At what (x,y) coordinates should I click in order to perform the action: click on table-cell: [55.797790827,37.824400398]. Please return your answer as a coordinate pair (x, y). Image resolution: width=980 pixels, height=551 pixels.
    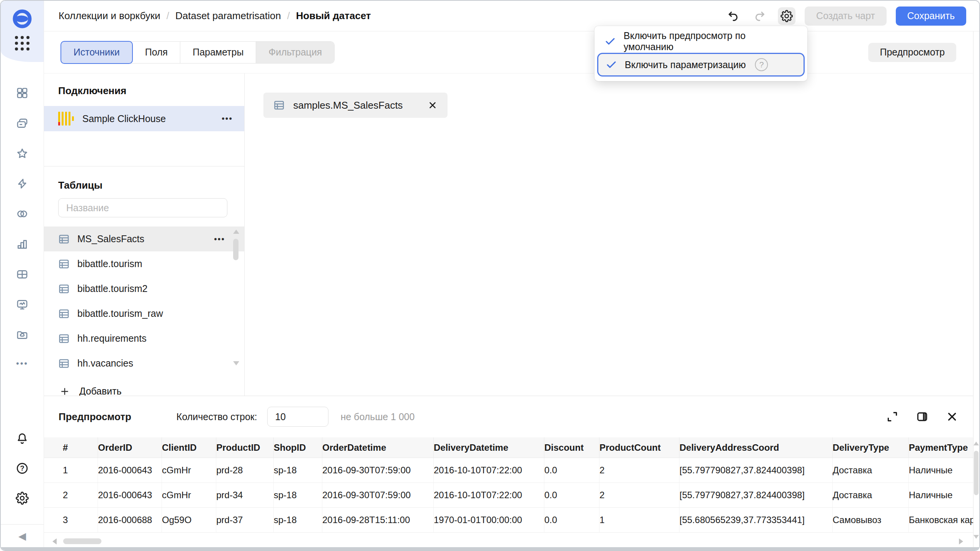
    Looking at the image, I should click on (756, 470).